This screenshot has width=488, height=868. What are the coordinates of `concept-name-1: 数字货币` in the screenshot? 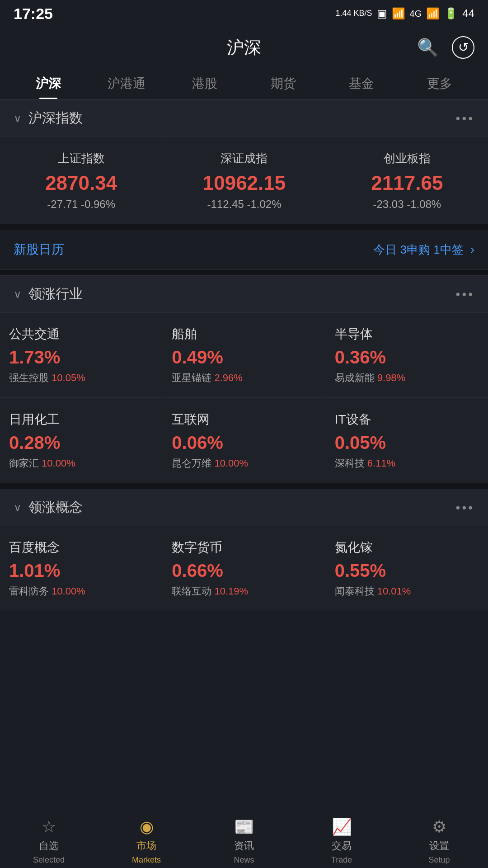 It's located at (244, 547).